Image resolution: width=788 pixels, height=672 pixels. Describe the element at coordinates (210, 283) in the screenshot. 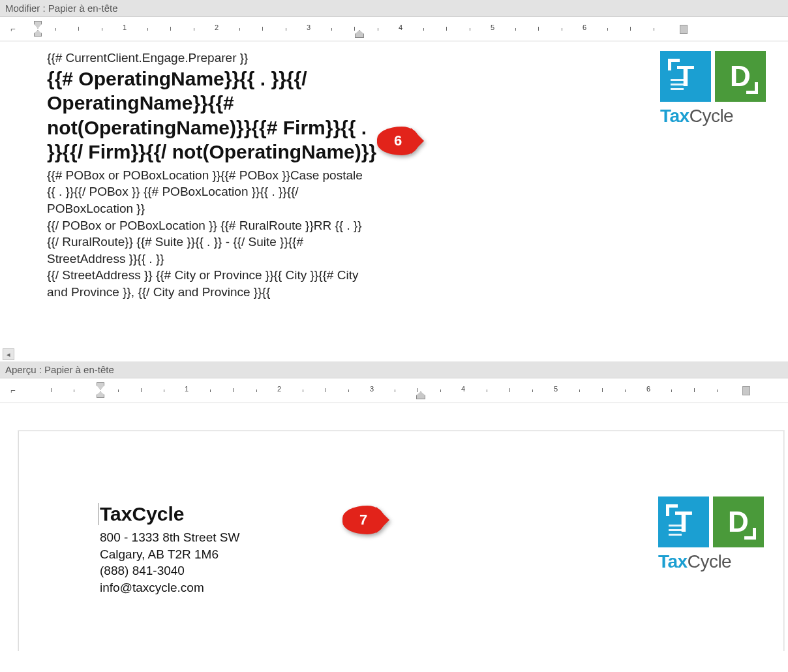

I see `template-body-code: {{/ StreetAddress }} {{# City or Provinc…` at that location.